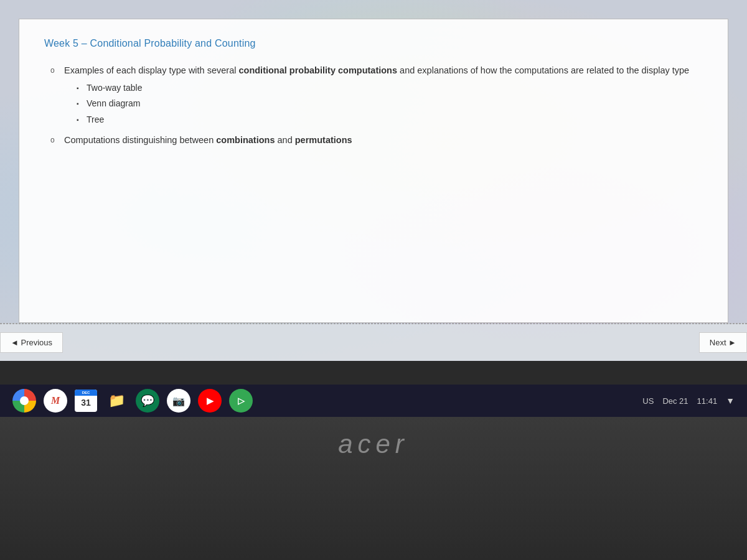 Image resolution: width=747 pixels, height=560 pixels. Describe the element at coordinates (648, 401) in the screenshot. I see `locale-indicator: US` at that location.